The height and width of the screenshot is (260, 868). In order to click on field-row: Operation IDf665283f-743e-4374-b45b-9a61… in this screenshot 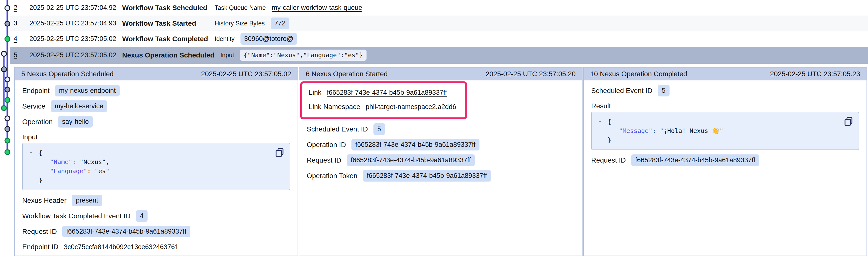, I will do `click(441, 145)`.